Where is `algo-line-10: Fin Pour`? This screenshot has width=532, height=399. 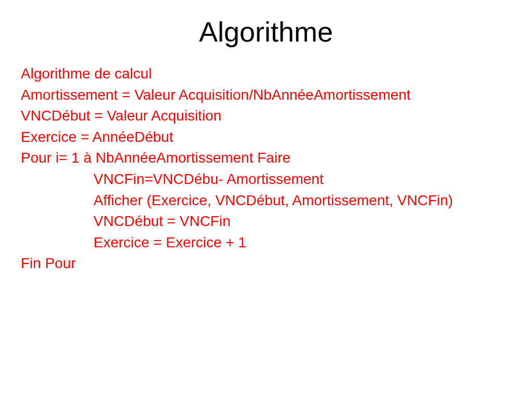
algo-line-10: Fin Pour is located at coordinates (266, 264).